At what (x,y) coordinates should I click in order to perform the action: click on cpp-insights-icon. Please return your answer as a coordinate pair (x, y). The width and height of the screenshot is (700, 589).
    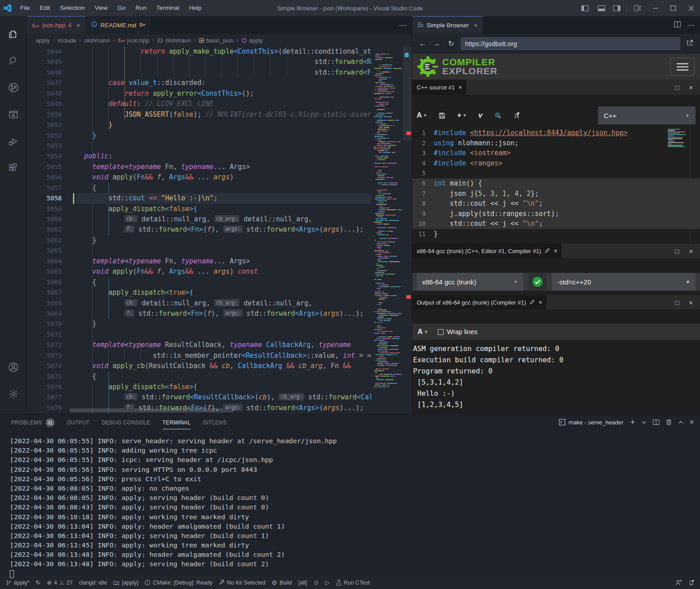
    Looking at the image, I should click on (498, 115).